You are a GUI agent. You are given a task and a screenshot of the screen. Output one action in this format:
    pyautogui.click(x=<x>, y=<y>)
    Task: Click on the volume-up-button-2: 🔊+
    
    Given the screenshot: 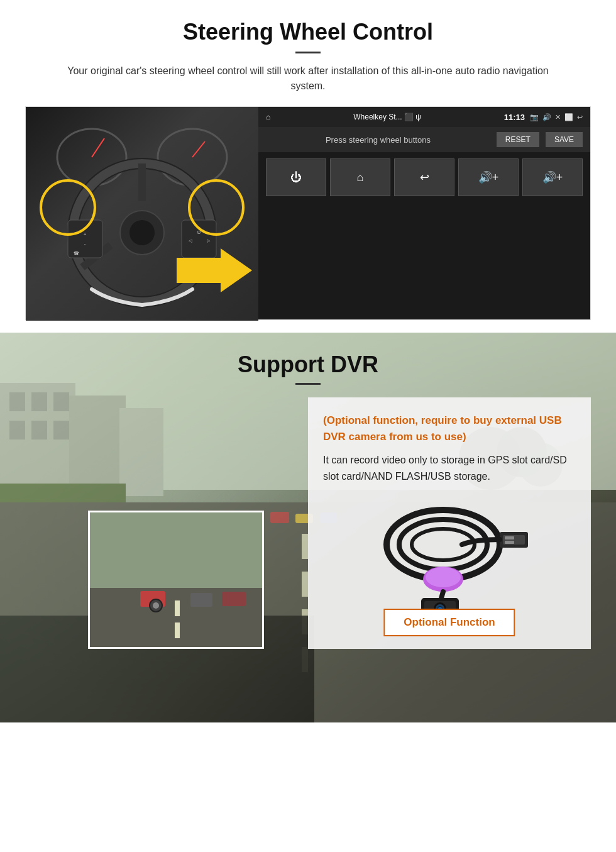 What is the action you would take?
    pyautogui.click(x=553, y=177)
    